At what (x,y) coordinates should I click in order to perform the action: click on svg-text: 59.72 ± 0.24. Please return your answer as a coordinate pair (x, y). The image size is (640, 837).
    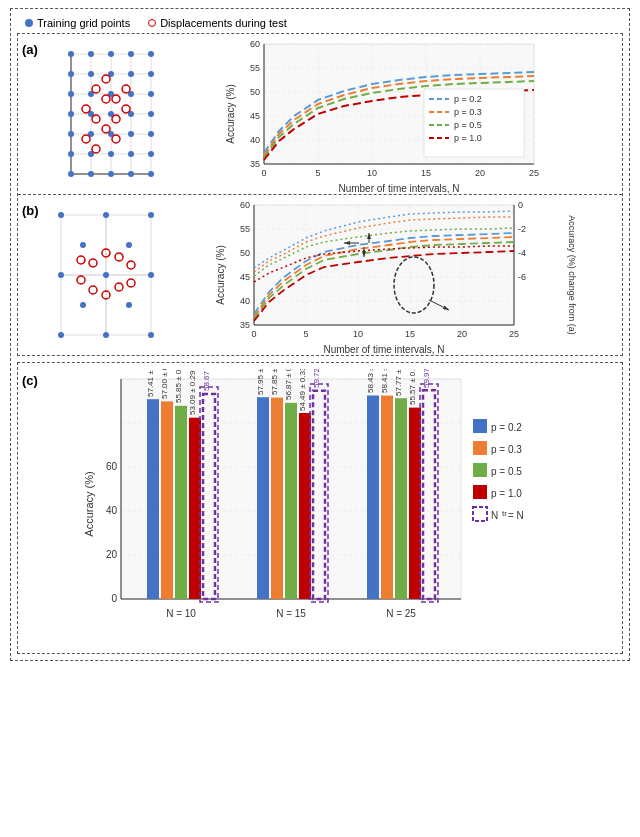
    Looking at the image, I should click on (316, 378).